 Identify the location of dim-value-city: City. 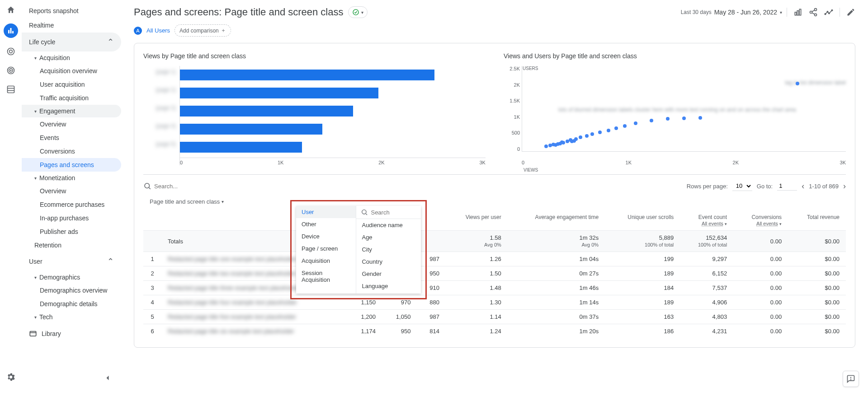
(389, 249).